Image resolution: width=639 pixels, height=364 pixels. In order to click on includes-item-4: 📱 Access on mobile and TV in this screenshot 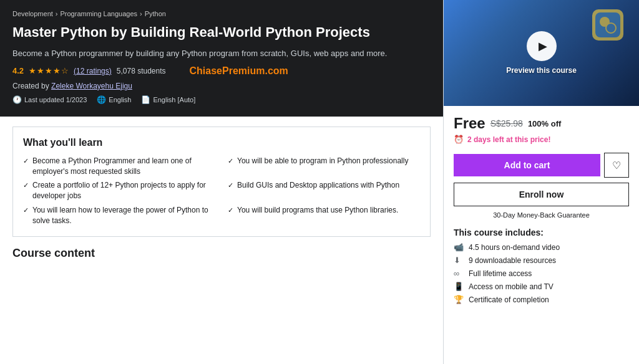, I will do `click(542, 287)`.